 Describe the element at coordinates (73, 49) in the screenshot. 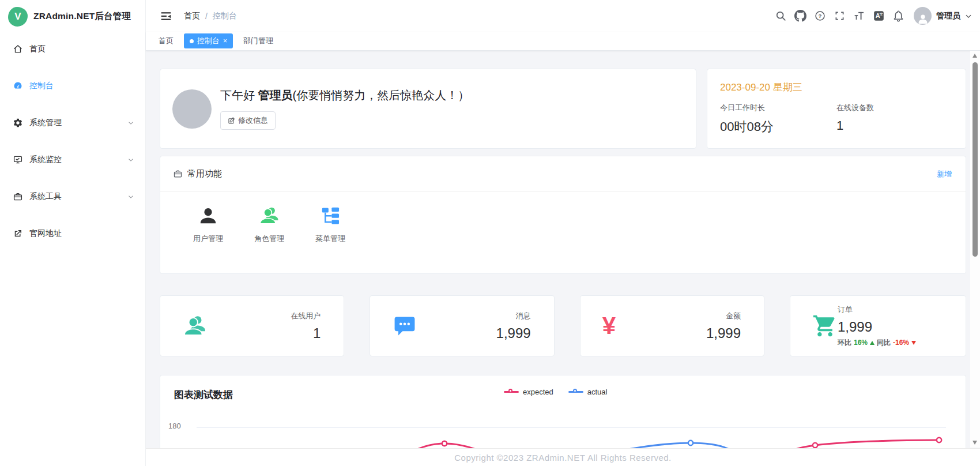

I see `sidebar-item-home: 首页` at that location.